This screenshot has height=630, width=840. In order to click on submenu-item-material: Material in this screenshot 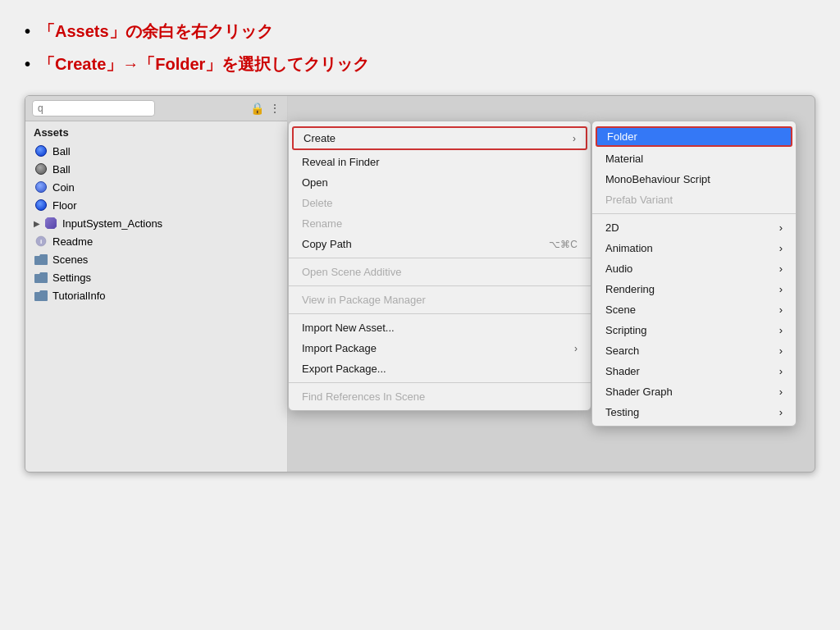, I will do `click(694, 159)`.